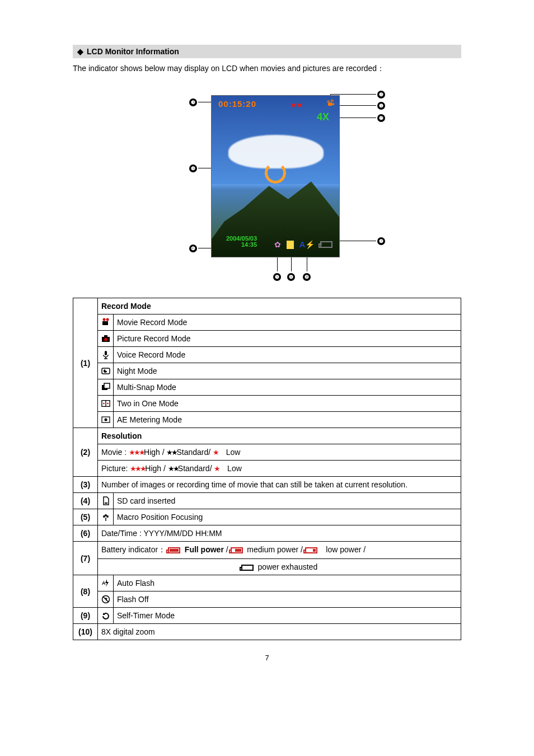  Describe the element at coordinates (326, 245) in the screenshot. I see `battery-icon` at that location.